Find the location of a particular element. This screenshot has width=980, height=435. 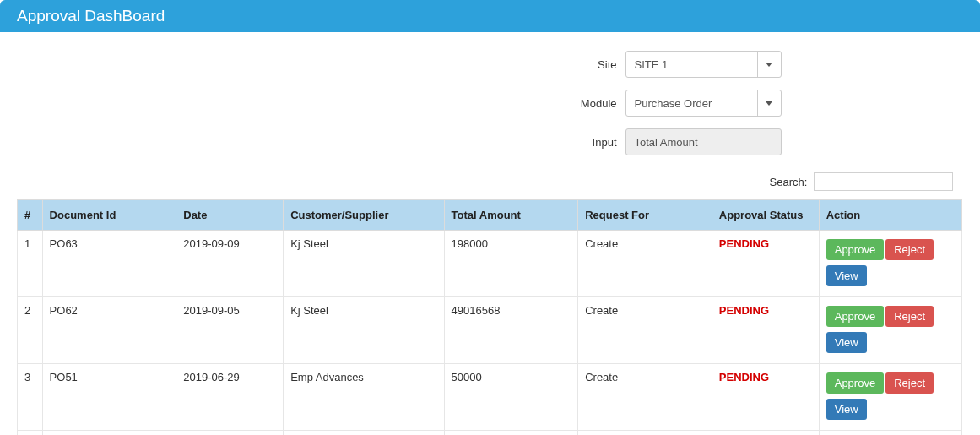

col-header-amount: Total Amount is located at coordinates (512, 215).